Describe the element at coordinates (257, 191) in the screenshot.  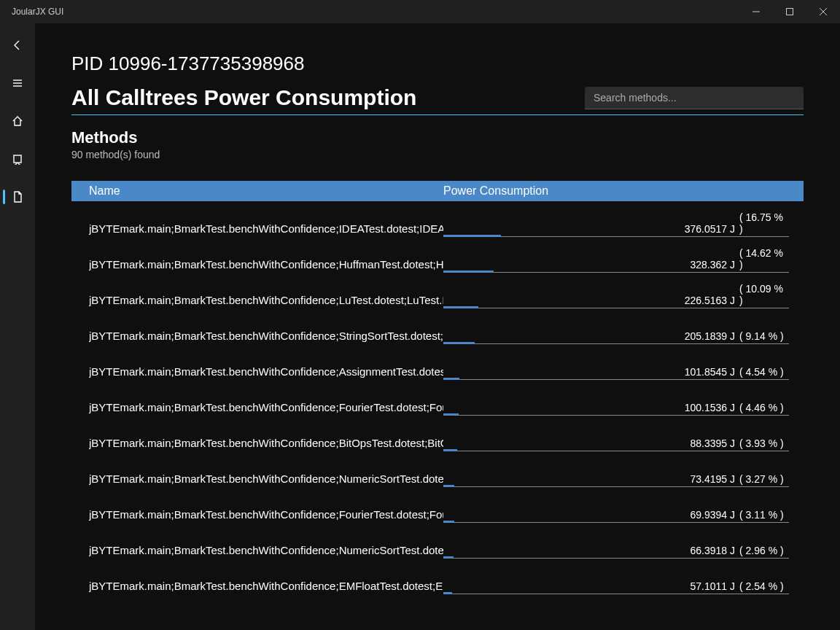
I see `column-name: Name` at that location.